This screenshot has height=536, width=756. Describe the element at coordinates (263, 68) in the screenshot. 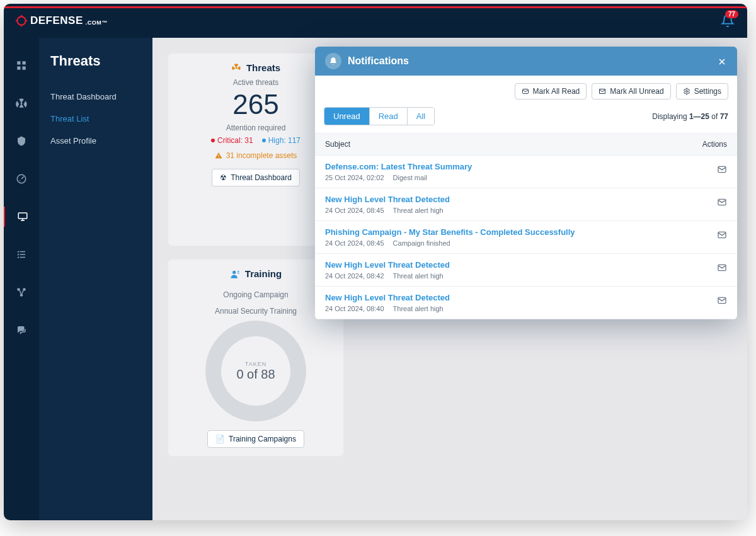

I see `threats-card-title: Threats` at that location.